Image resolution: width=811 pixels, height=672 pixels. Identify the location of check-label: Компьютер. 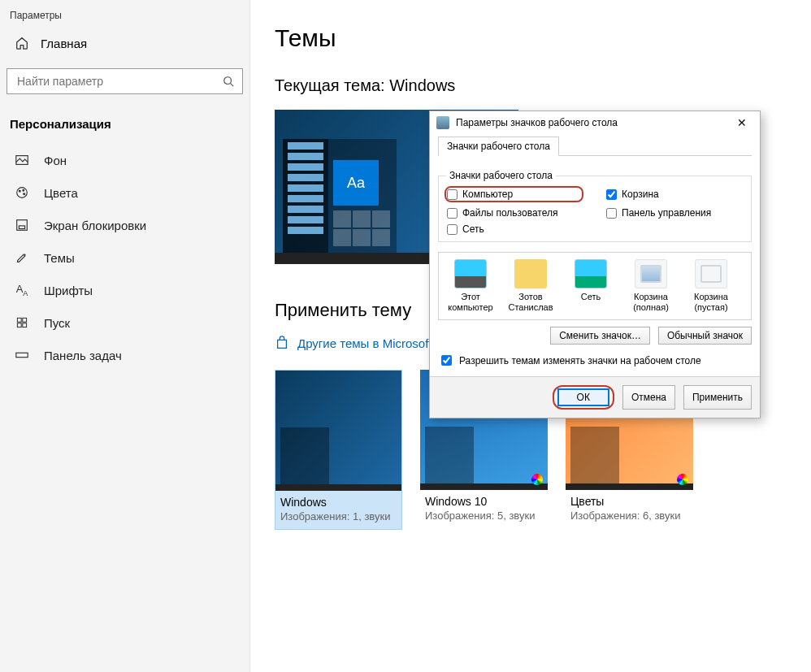
(488, 194).